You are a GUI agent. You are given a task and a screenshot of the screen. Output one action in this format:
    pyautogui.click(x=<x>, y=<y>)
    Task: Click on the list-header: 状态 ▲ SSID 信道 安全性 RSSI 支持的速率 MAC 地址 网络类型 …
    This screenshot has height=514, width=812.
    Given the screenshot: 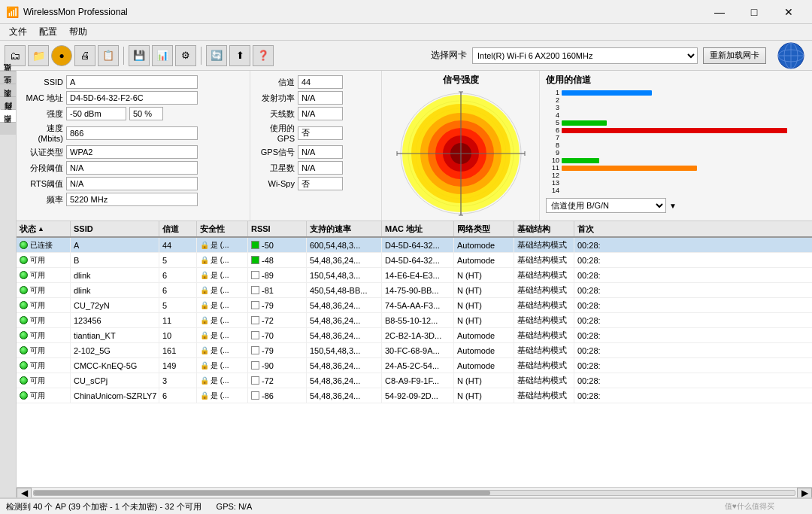 What is the action you would take?
    pyautogui.click(x=414, y=230)
    